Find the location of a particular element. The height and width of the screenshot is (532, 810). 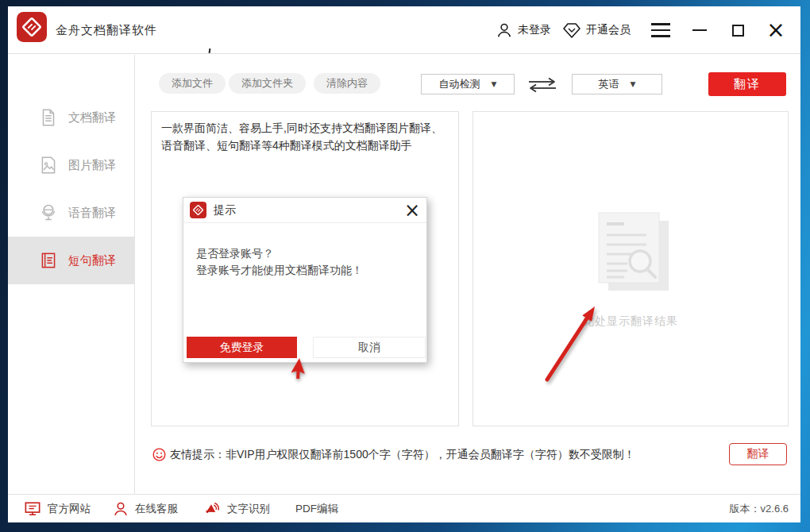

menu-button is located at coordinates (661, 30).